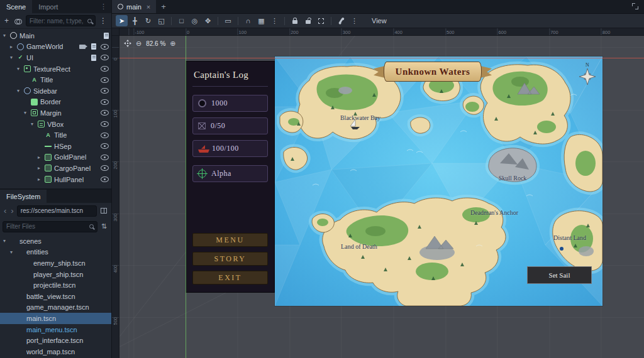 This screenshot has width=644, height=358. What do you see at coordinates (128, 43) in the screenshot?
I see `pan-view-icon` at bounding box center [128, 43].